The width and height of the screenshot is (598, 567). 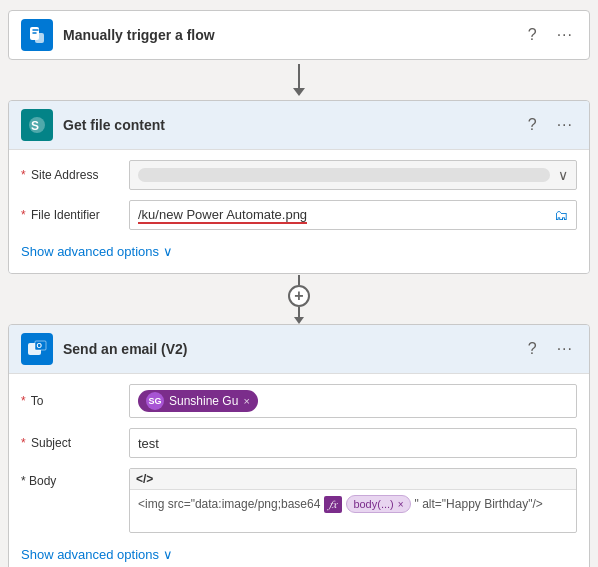 I want to click on send-email-more-button: ···, so click(x=565, y=349).